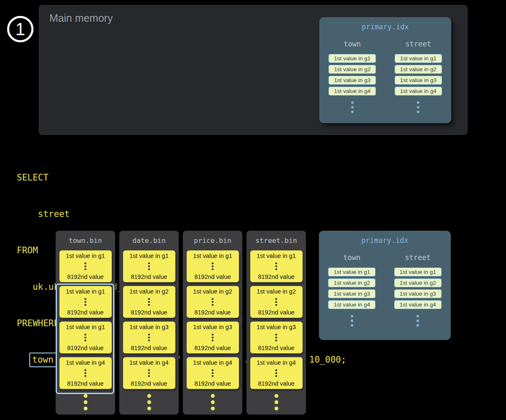 The height and width of the screenshot is (420, 506). I want to click on bin-column-street-bin: street.bin1st value in g18192nd value1st…, so click(276, 322).